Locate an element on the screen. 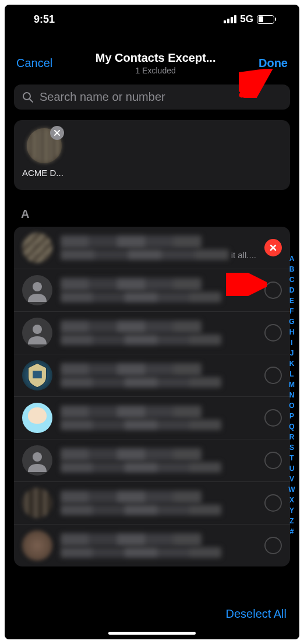 The width and height of the screenshot is (304, 644). battery-icon: 32 is located at coordinates (267, 20).